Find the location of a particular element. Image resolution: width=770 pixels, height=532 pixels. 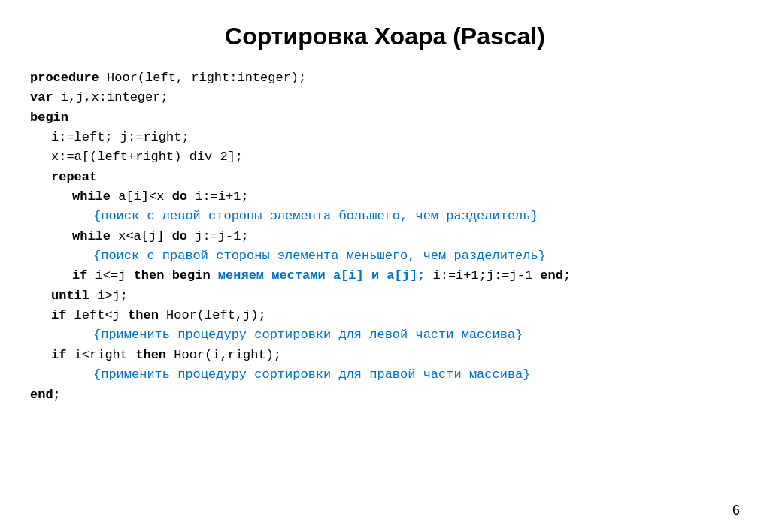

keyword-then-3: then is located at coordinates (155, 355).